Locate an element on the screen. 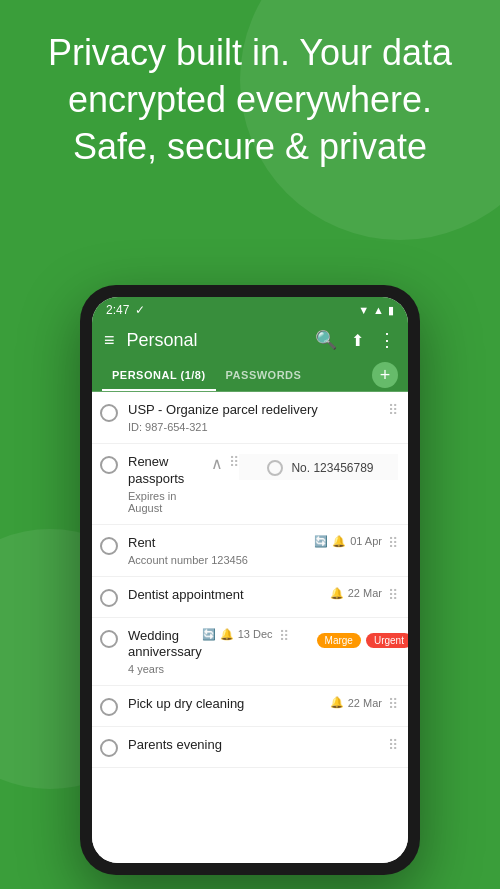 The height and width of the screenshot is (889, 500). task-item: Rent Account number 123456 🔄 🔔 01 Apr ⠿ is located at coordinates (250, 551).